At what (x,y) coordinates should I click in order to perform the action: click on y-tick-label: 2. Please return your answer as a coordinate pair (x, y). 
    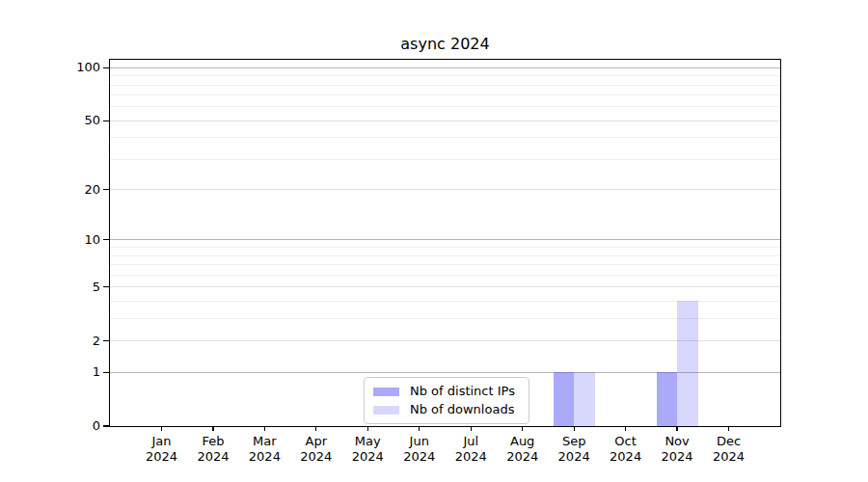
    Looking at the image, I should click on (50, 341).